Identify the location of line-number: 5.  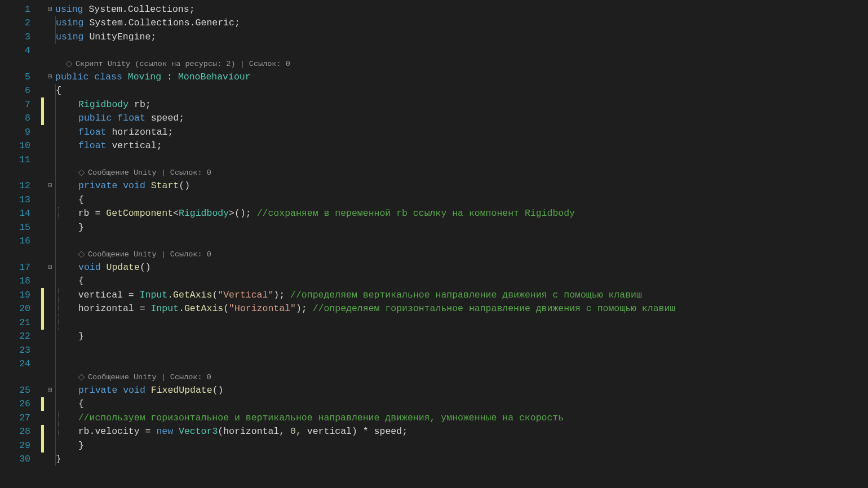
(20, 77).